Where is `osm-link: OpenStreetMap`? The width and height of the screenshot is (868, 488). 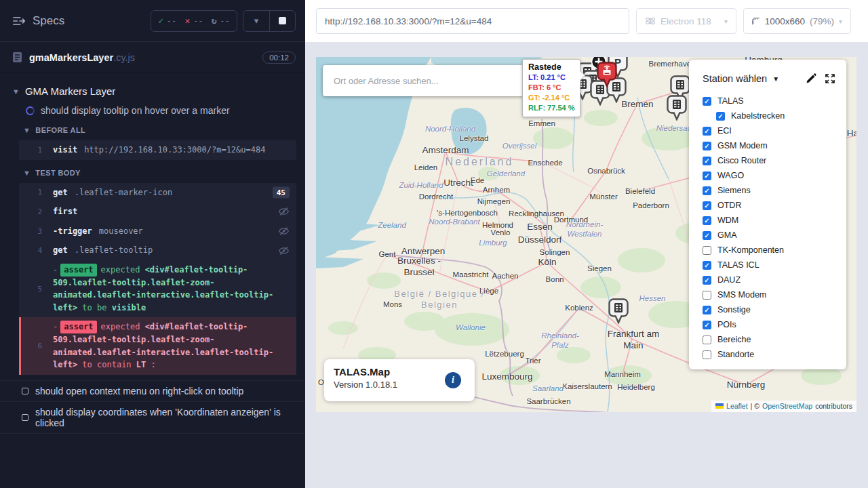
osm-link: OpenStreetMap is located at coordinates (787, 406).